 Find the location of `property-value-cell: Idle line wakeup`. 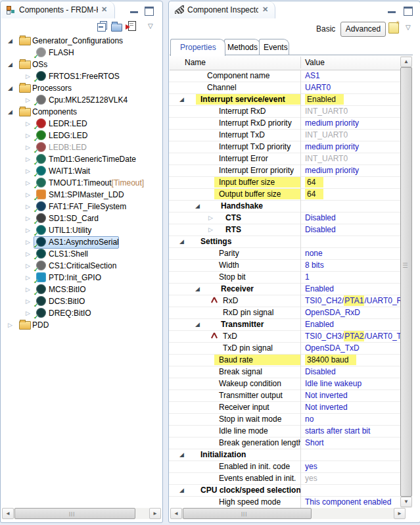

property-value-cell: Idle line wakeup is located at coordinates (350, 384).